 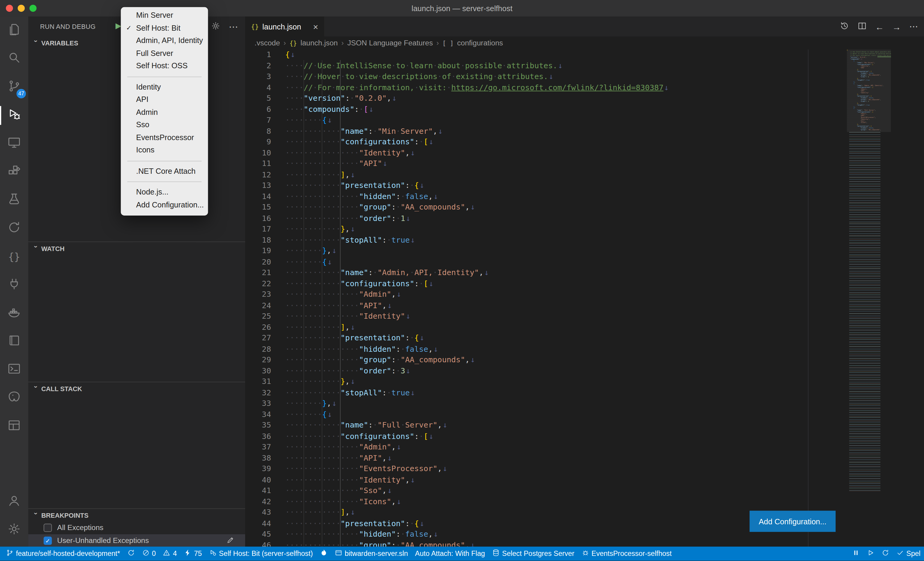 I want to click on code-line: 32············"stopAll":·true↓, so click(x=542, y=393).